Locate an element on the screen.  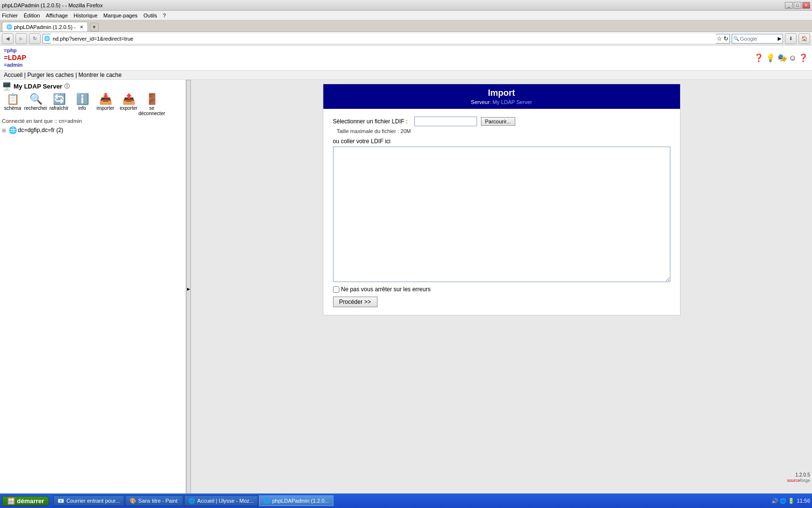
version-info: 1.2.0.5 sourceforge is located at coordinates (798, 478).